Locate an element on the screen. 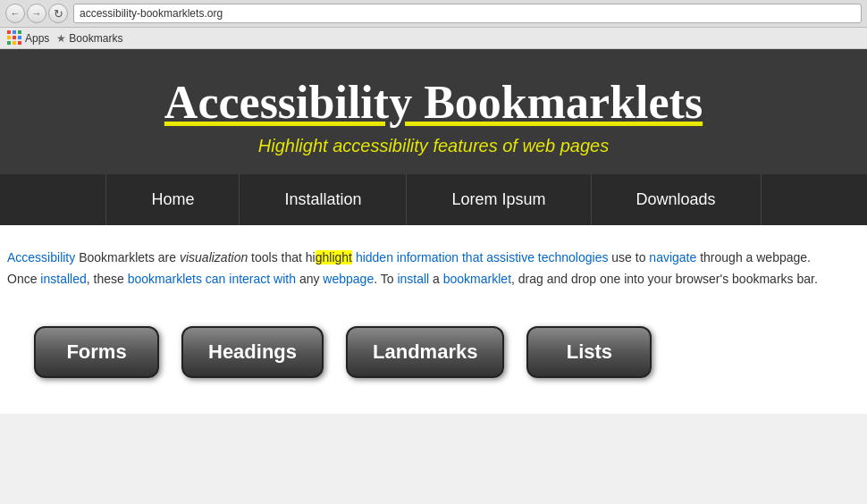  lists-button: Lists is located at coordinates (589, 352).